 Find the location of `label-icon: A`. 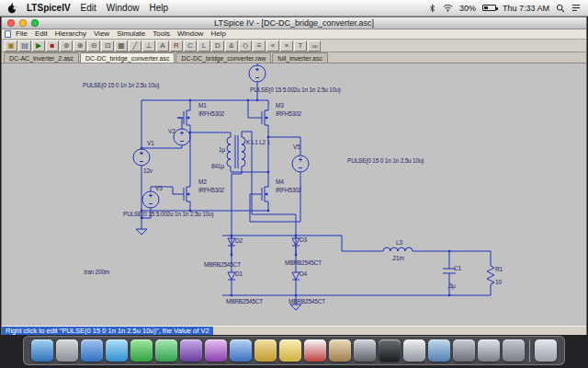

label-icon: A is located at coordinates (163, 46).